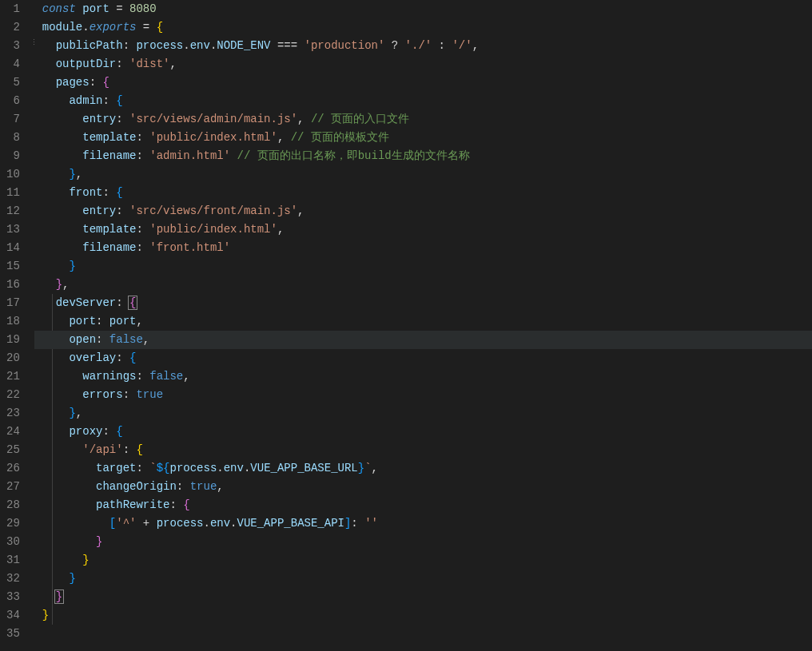 The height and width of the screenshot is (651, 812). What do you see at coordinates (427, 524) in the screenshot?
I see `code-line: ['^' + process.env.VUE_APP_BASE_API]: ''` at bounding box center [427, 524].